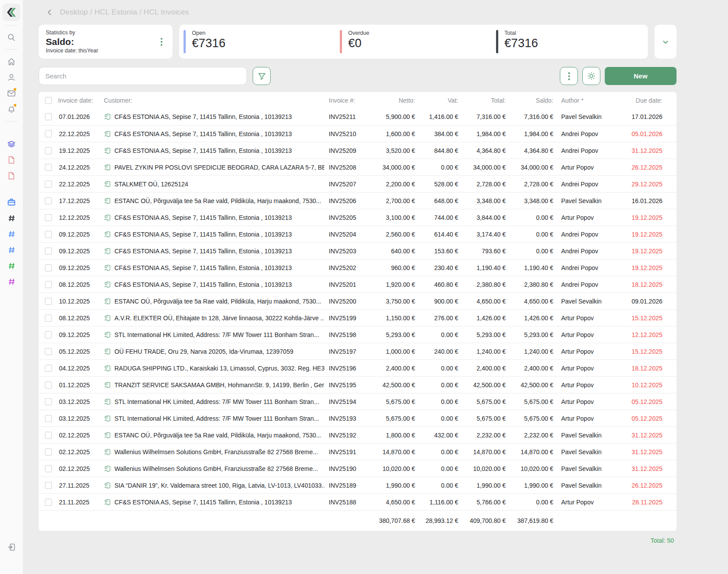  I want to click on search-input, so click(143, 76).